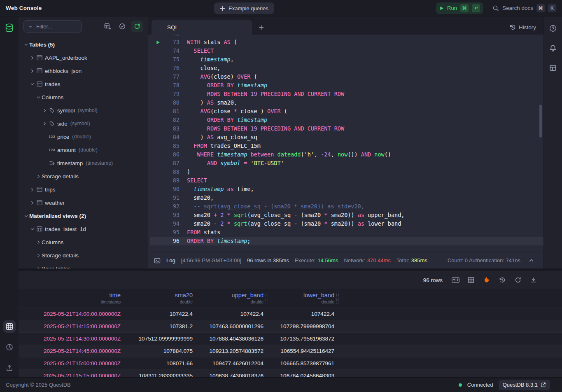  I want to click on refresh-schema-button, so click(137, 26).